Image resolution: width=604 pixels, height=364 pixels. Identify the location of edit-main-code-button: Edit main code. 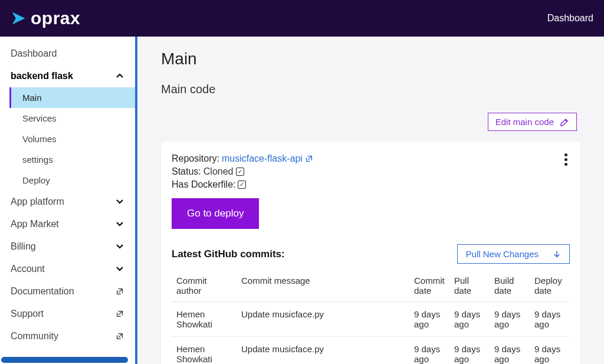
(532, 122).